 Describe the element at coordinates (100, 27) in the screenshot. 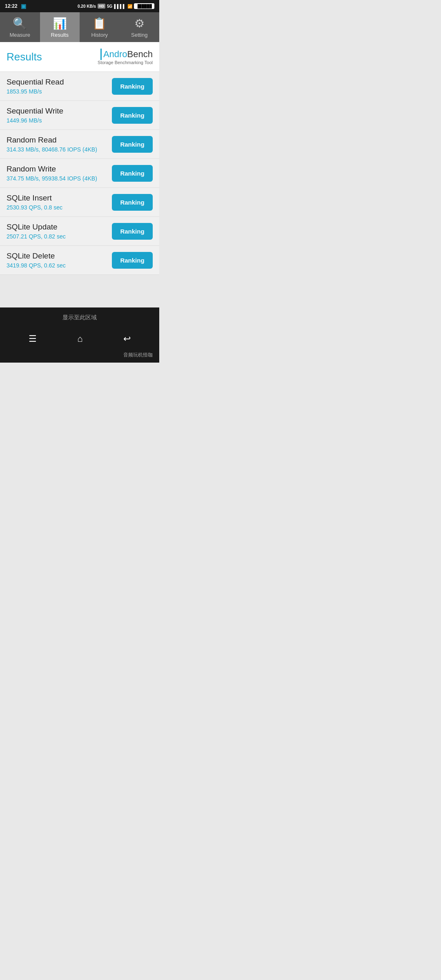

I see `tab-history: 📋 History` at that location.